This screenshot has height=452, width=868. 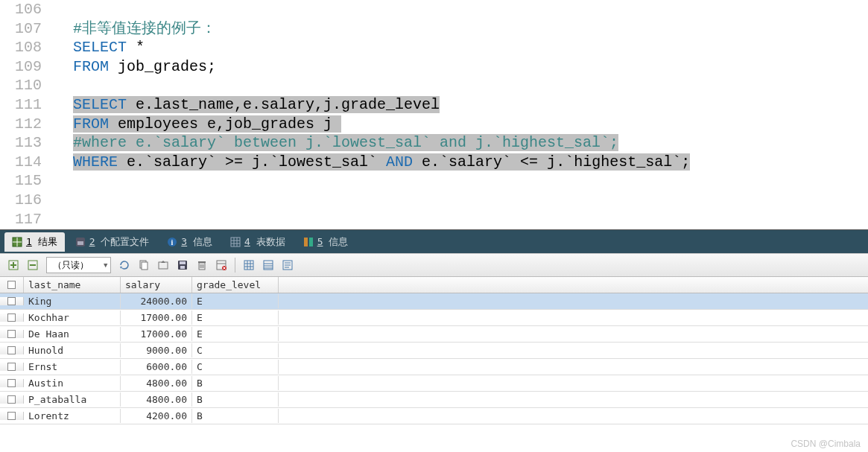 What do you see at coordinates (183, 265) in the screenshot?
I see `save-button` at bounding box center [183, 265].